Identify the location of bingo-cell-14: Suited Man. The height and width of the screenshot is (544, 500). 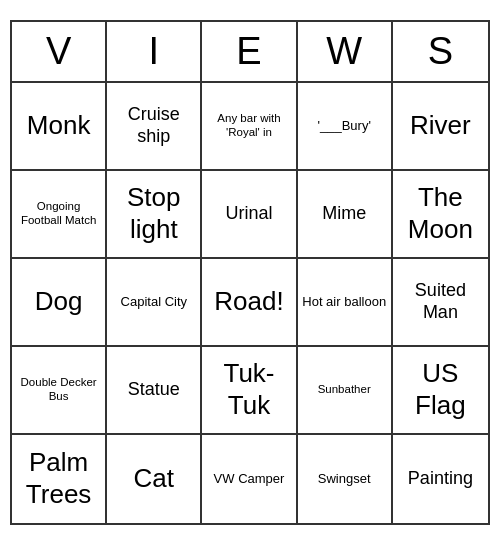
(440, 303).